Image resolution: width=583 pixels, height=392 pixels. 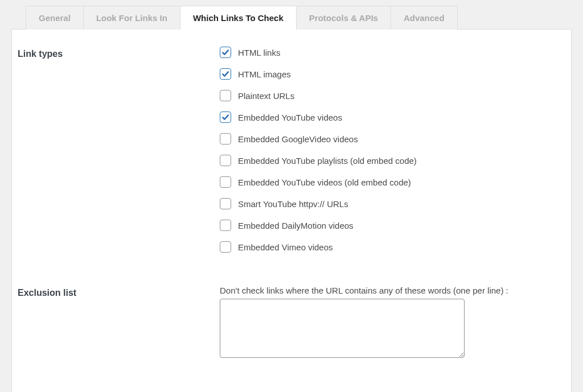 I want to click on linktype-option: Embedded YouTube videos (old embed code), so click(x=384, y=182).